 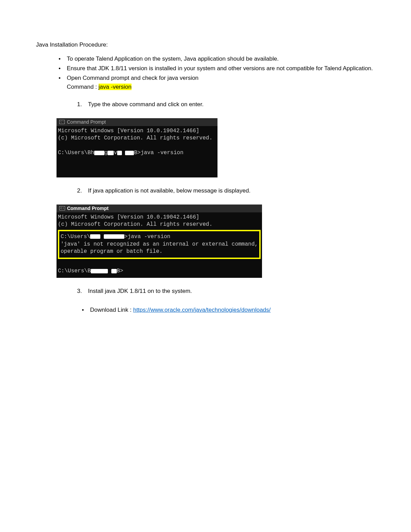 I want to click on bullet-text: Open Command prompt and check for java v…, so click(x=133, y=78).